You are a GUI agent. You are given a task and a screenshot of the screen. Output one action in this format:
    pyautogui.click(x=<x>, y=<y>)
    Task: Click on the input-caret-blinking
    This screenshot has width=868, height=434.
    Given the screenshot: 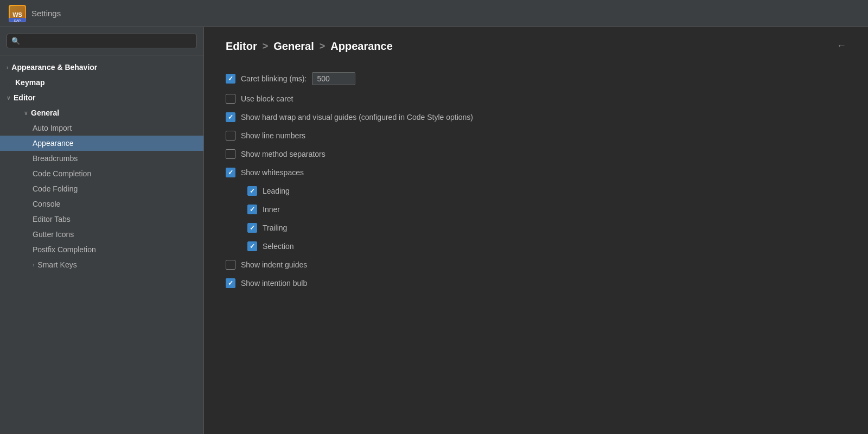 What is the action you would take?
    pyautogui.click(x=334, y=79)
    